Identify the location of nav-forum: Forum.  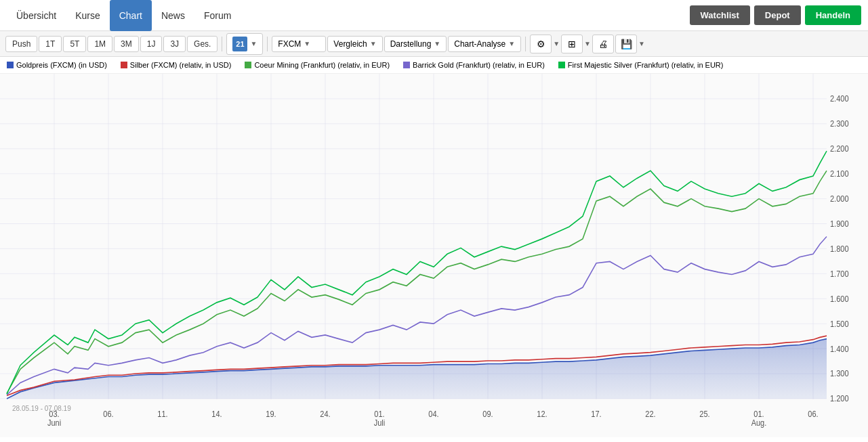
(218, 16).